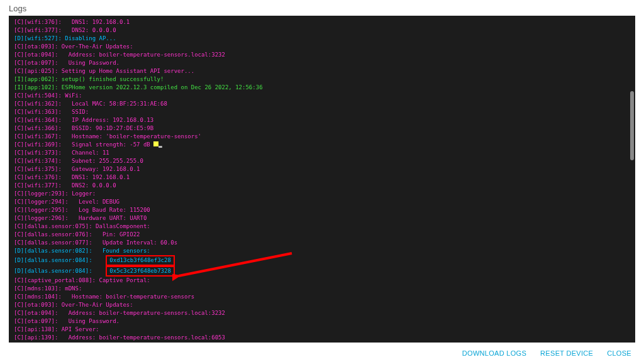  Describe the element at coordinates (322, 79) in the screenshot. I see `log-line: [I][app:062]: setup() finished successfu…` at that location.